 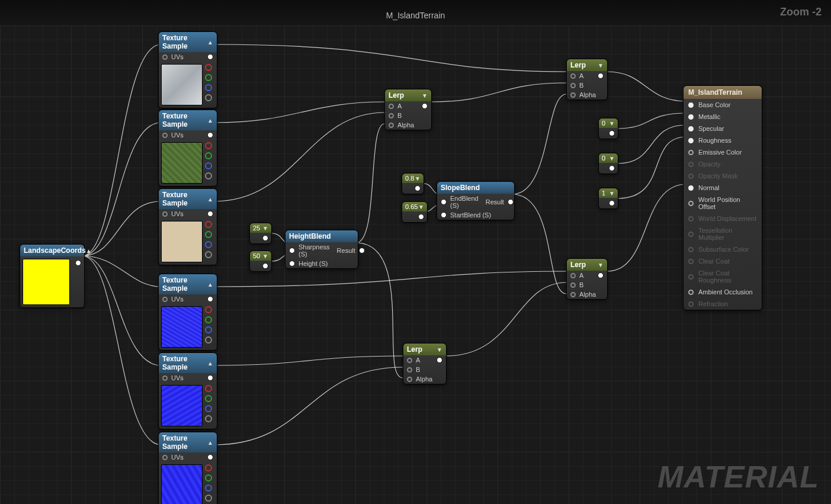 What do you see at coordinates (182, 85) in the screenshot?
I see `texture-preview` at bounding box center [182, 85].